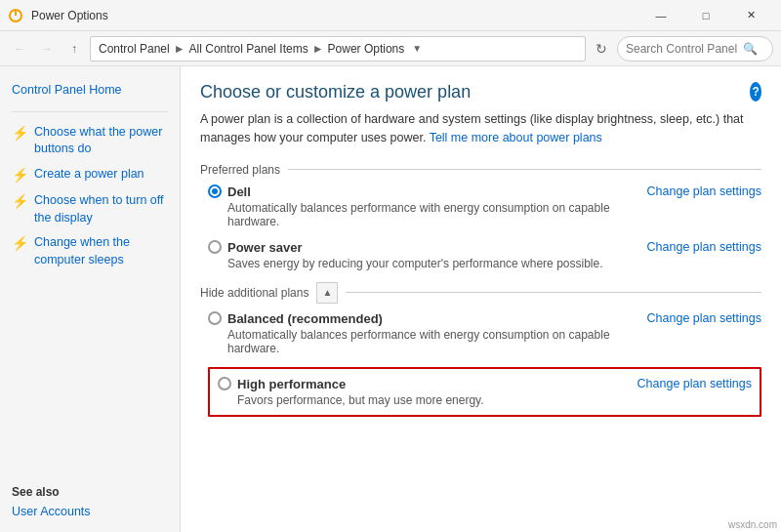  What do you see at coordinates (225, 384) in the screenshot?
I see `plan-high-performance-radio` at bounding box center [225, 384].